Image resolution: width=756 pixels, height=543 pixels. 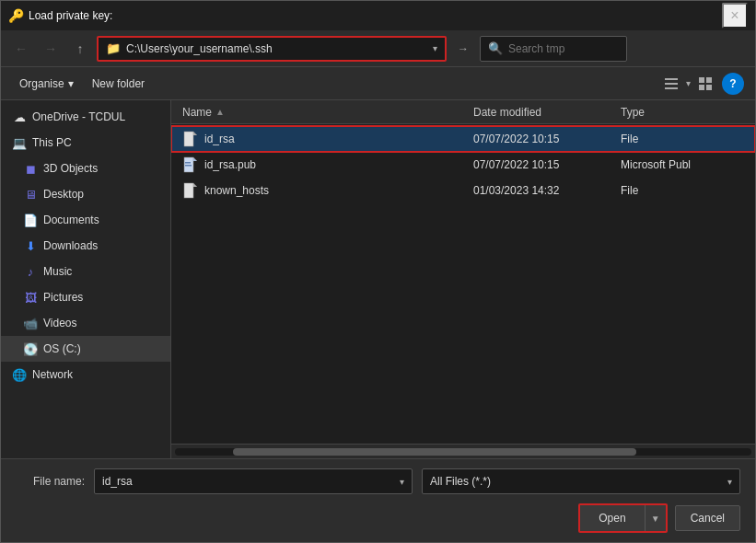 I want to click on search-box: 🔍, so click(x=553, y=49).